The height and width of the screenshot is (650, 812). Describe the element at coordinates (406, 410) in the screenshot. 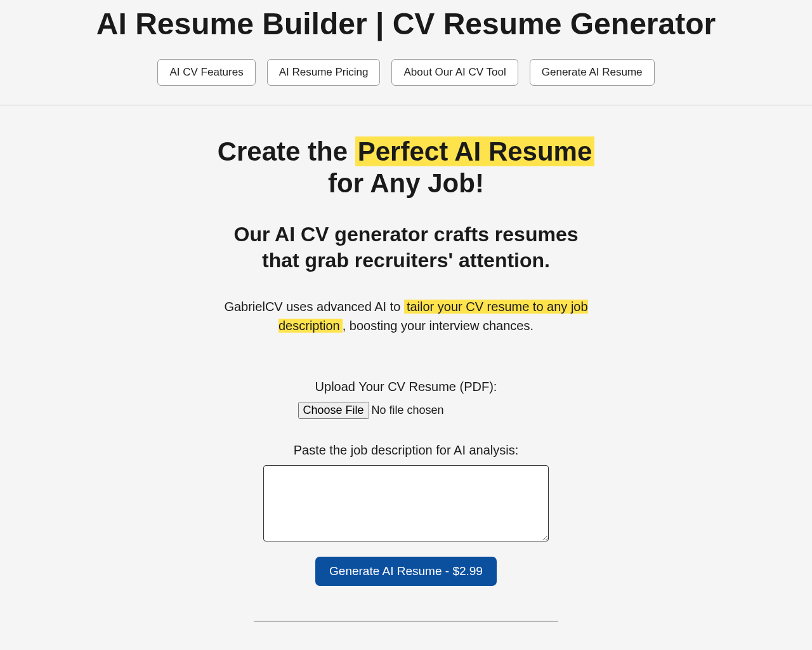

I see `file-input` at that location.